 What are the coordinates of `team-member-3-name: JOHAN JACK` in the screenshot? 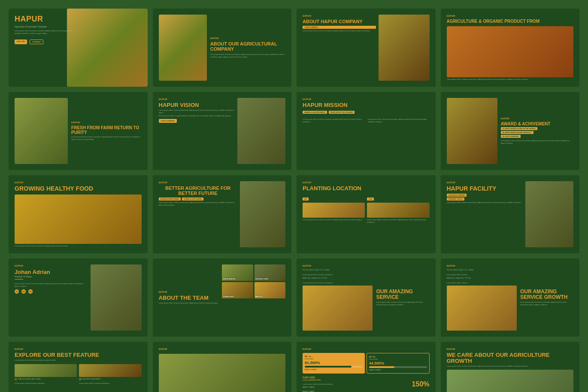 It's located at (228, 296).